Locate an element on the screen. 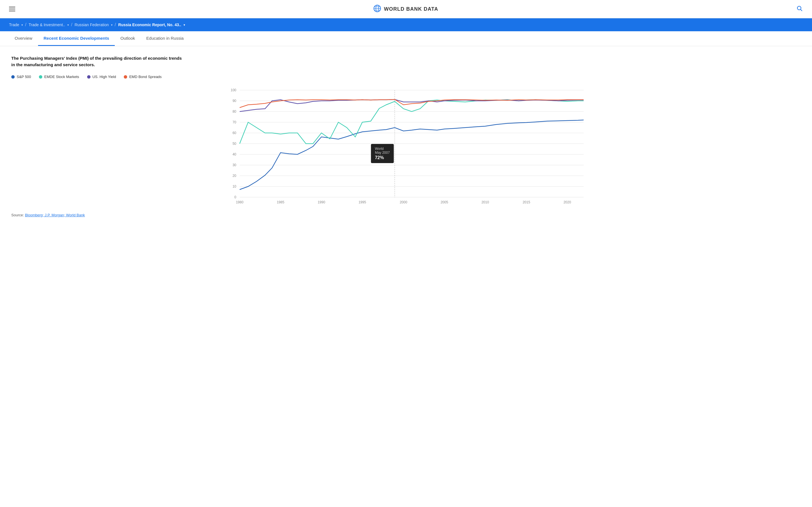 The width and height of the screenshot is (812, 507). breadcrumb-russian-federation: Russian Federation ▾ is located at coordinates (93, 25).